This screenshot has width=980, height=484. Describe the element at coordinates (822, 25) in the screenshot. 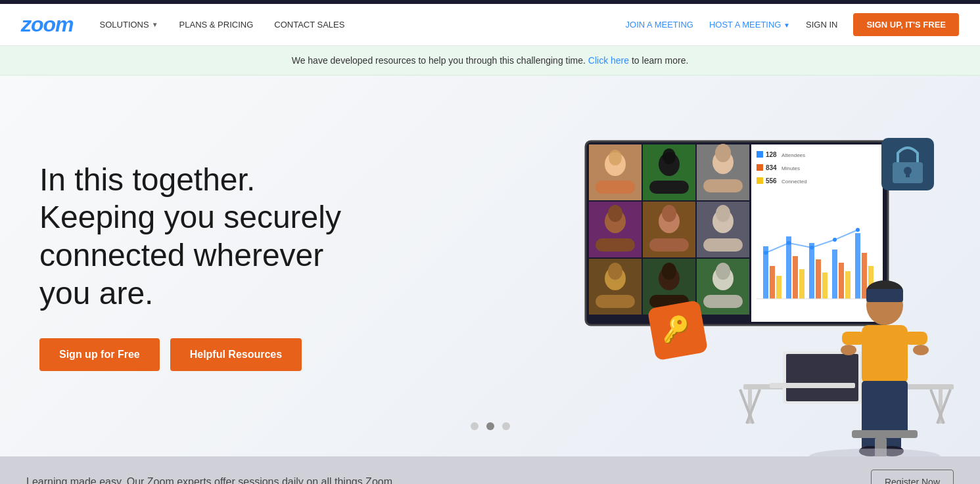

I see `sign-in-link: SIGN IN` at that location.